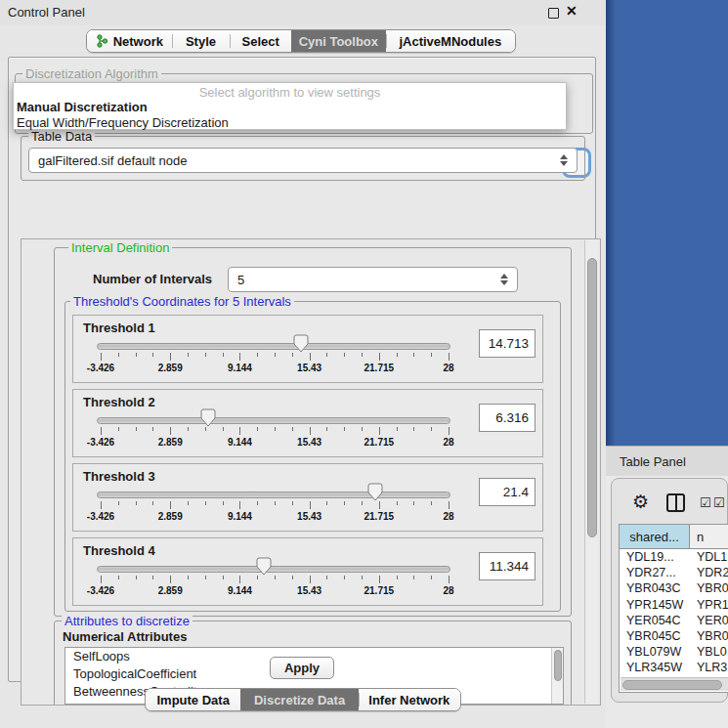  Describe the element at coordinates (655, 621) in the screenshot. I see `table-cell: YER054C` at that location.